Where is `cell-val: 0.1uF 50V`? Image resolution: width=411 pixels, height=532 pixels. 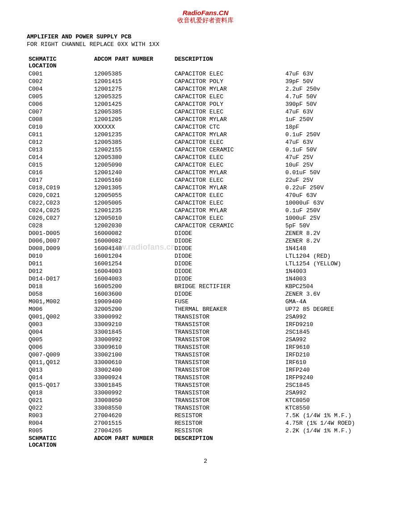
cell-val: 0.1uF 50V is located at coordinates (334, 150).